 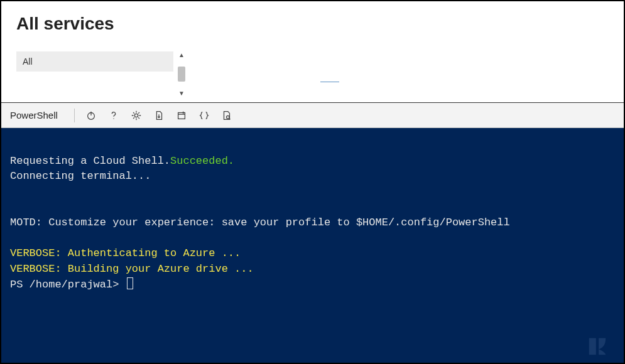 What do you see at coordinates (182, 74) in the screenshot?
I see `scrollbar: ▲ ▼` at bounding box center [182, 74].